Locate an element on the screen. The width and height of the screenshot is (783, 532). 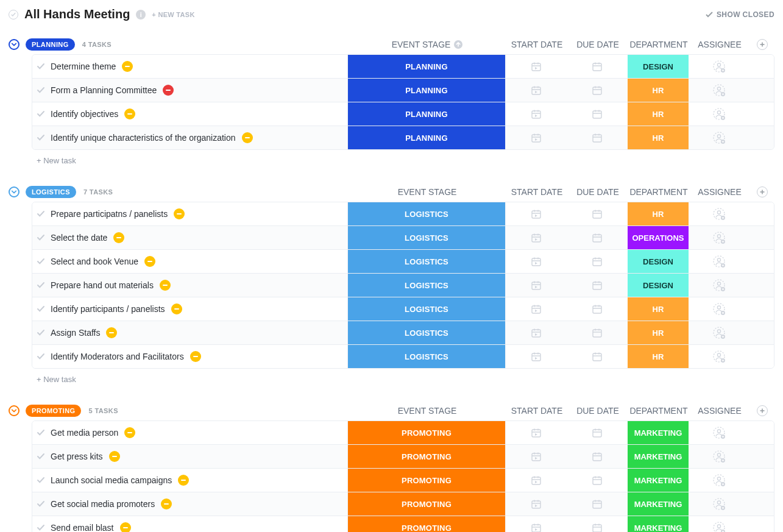
event-stage-cell: PLANNING is located at coordinates (427, 90).